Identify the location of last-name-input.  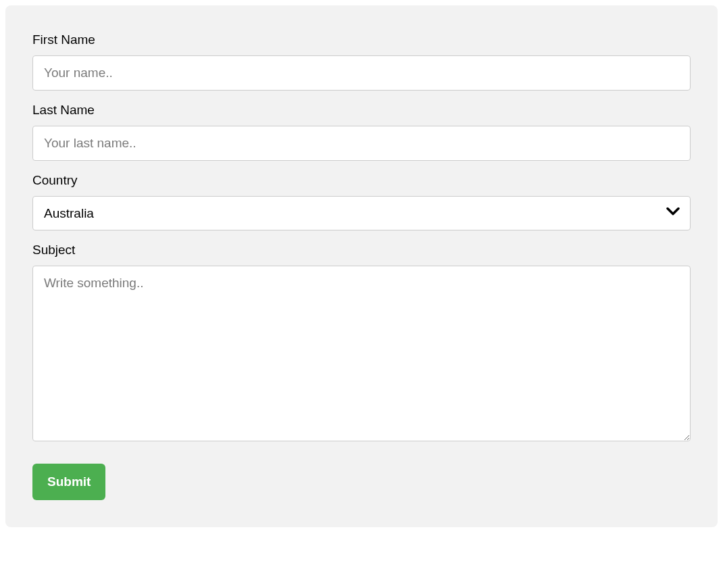
(362, 143).